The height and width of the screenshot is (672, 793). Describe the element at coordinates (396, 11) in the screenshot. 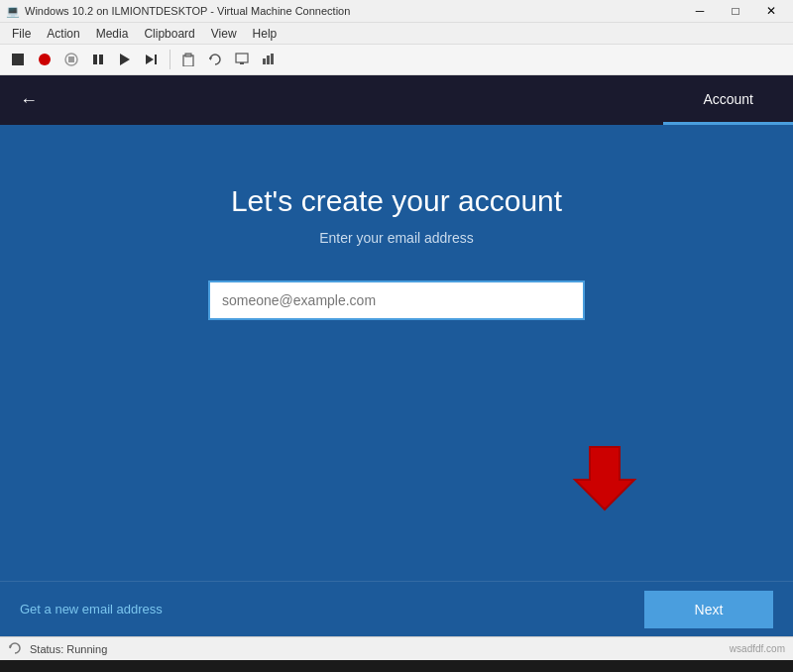

I see `title-bar: 💻 Windows 10.2 on ILMIONTDESKTOP - Virtu…` at that location.